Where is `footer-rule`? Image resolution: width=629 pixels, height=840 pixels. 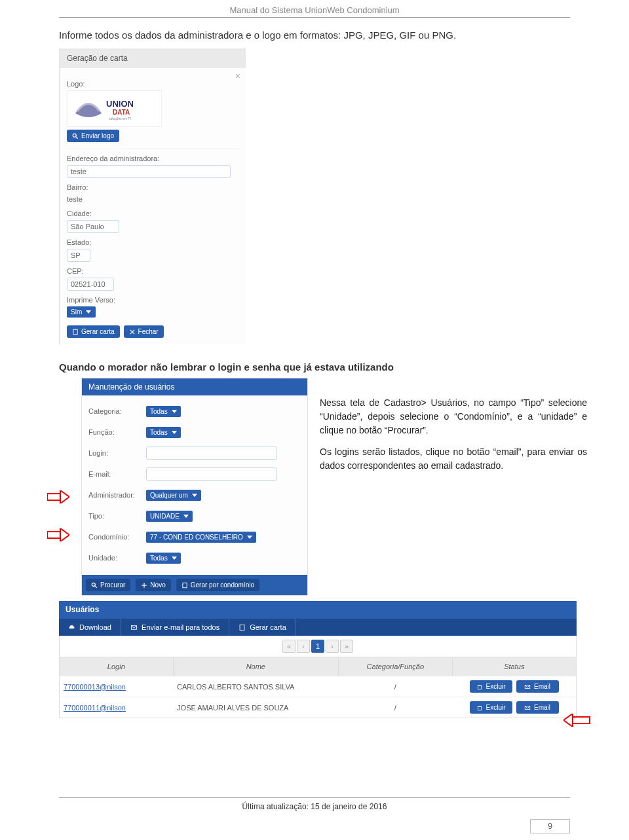
footer-rule is located at coordinates (314, 797).